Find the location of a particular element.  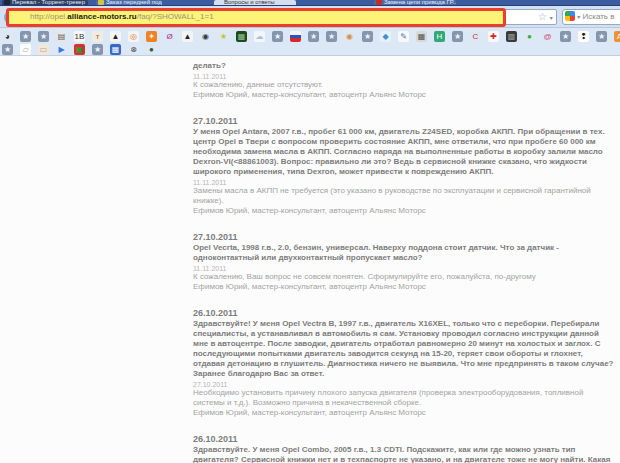

overlap-squares-icon: ▣ is located at coordinates (80, 50).